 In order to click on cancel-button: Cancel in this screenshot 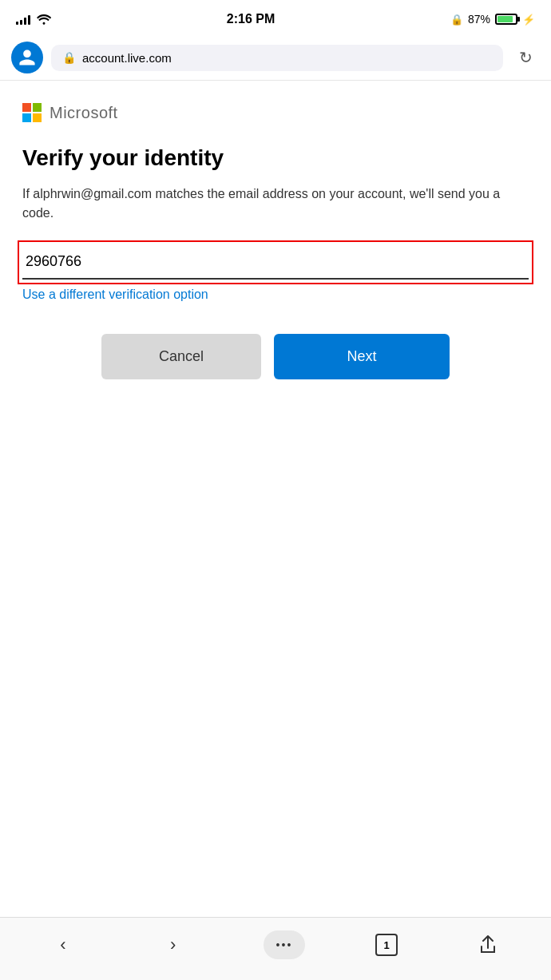, I will do `click(181, 356)`.